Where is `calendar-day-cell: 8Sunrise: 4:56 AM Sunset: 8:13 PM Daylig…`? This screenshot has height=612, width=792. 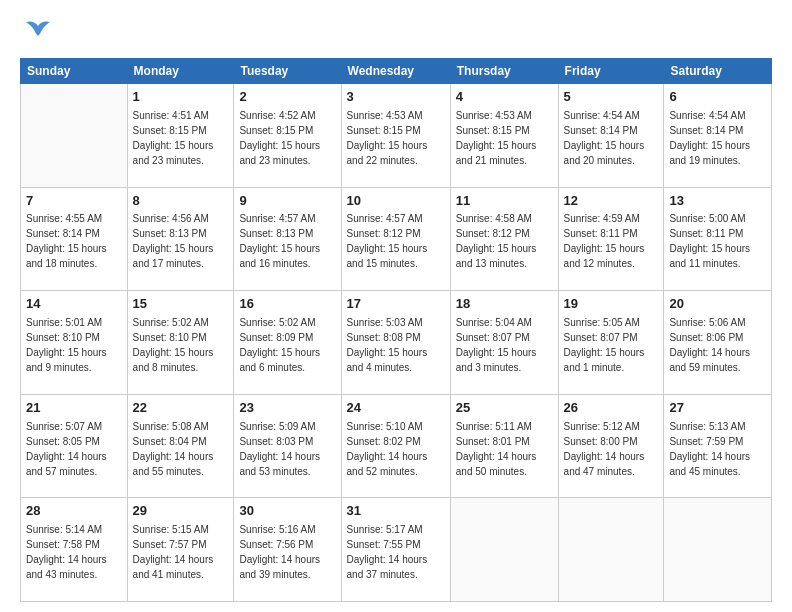 calendar-day-cell: 8Sunrise: 4:56 AM Sunset: 8:13 PM Daylig… is located at coordinates (180, 239).